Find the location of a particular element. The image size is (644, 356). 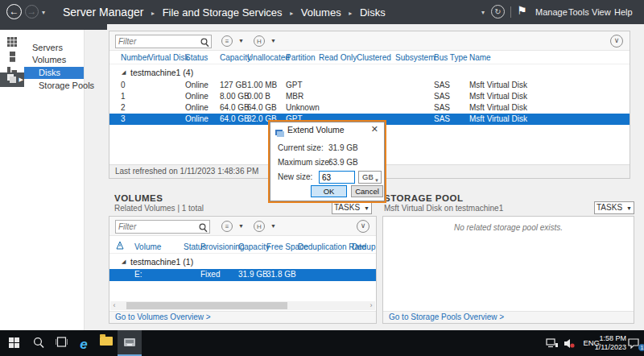

breadcrumb-item: File and Storage Services is located at coordinates (222, 13).